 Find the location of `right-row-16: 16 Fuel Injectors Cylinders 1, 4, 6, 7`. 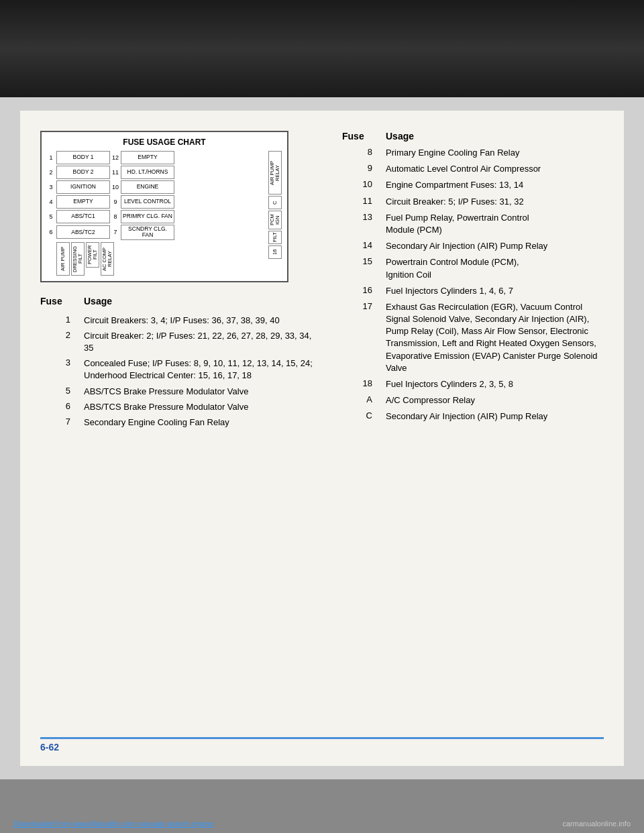

right-row-16: 16 Fuel Injectors Cylinders 1, 4, 6, 7 is located at coordinates (473, 291).